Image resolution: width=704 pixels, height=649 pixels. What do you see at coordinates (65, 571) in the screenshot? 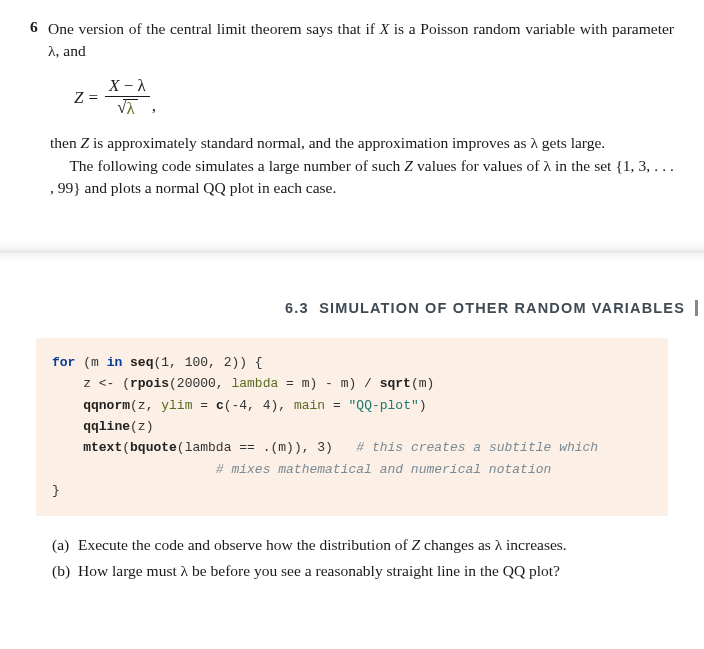
I see `part-b-label: (b)` at bounding box center [65, 571].